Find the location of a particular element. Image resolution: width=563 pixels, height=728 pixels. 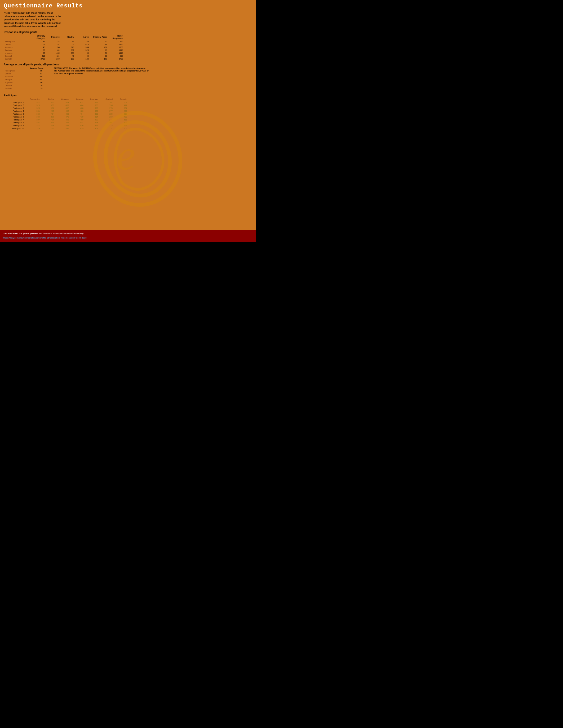

participant-cell-1-0: 323 is located at coordinates (33, 105).